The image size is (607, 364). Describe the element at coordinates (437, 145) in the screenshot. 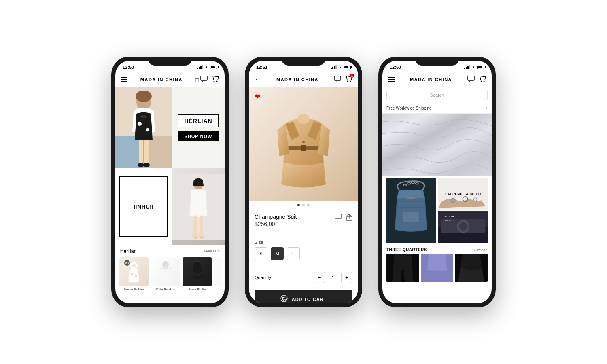

I see `new-arrivals-banner: NEW ARRIVALS` at that location.